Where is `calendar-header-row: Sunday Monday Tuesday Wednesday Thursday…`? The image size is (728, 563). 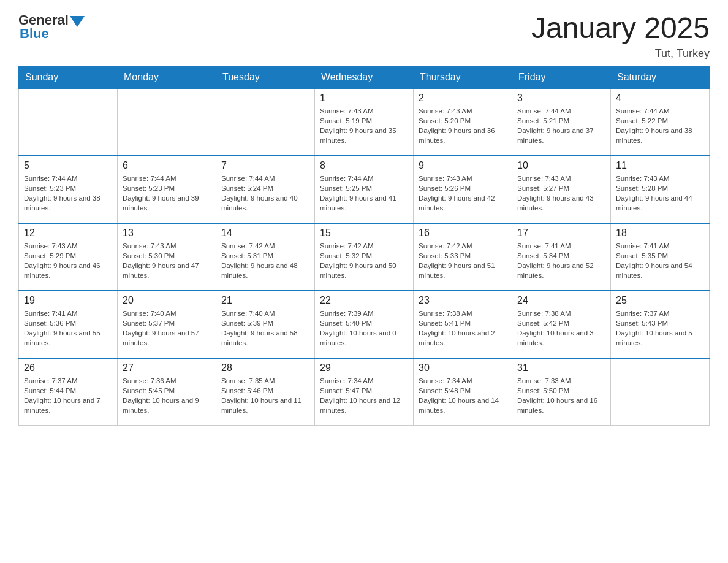
calendar-header-row: Sunday Monday Tuesday Wednesday Thursday… is located at coordinates (364, 77).